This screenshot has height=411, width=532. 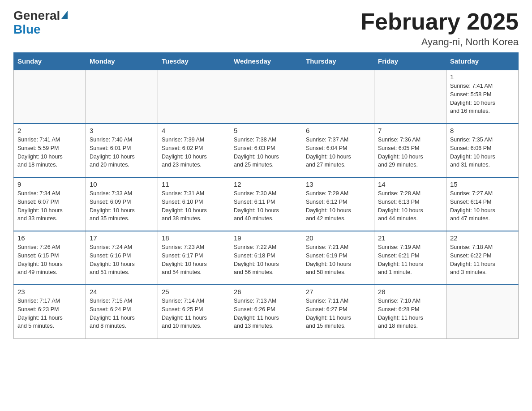 What do you see at coordinates (338, 238) in the screenshot?
I see `day-number: 20` at bounding box center [338, 238].